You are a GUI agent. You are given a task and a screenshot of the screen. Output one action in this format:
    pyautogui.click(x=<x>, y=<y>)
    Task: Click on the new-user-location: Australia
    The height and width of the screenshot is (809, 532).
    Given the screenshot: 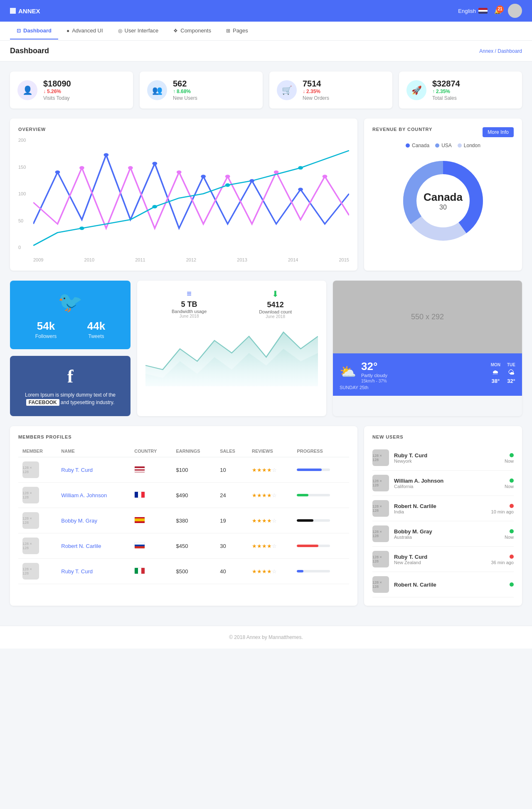 What is the action you would take?
    pyautogui.click(x=447, y=537)
    